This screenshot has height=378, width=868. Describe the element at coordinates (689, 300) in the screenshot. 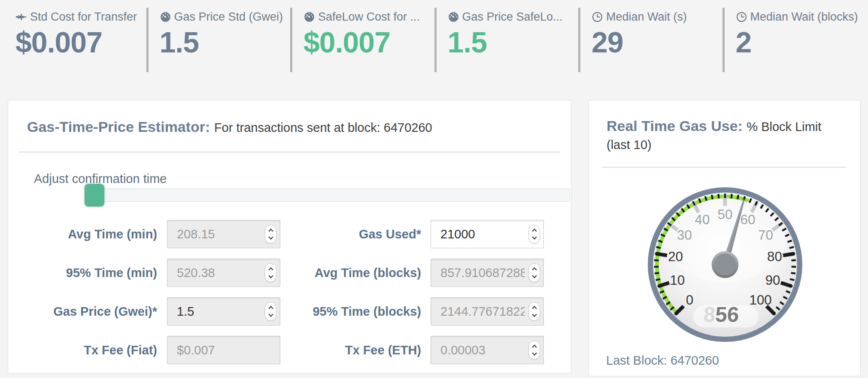

I see `svg-text: 0` at that location.